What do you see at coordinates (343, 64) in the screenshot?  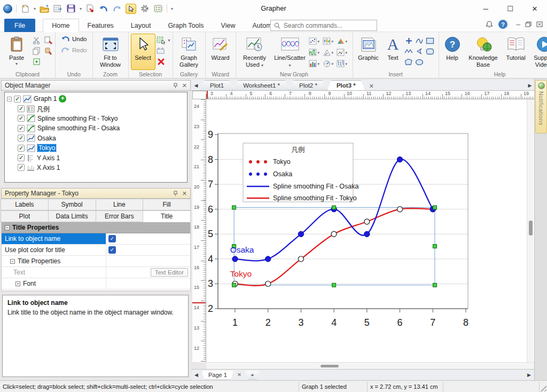 I see `new-hi-low-plot-button: ▾` at bounding box center [343, 64].